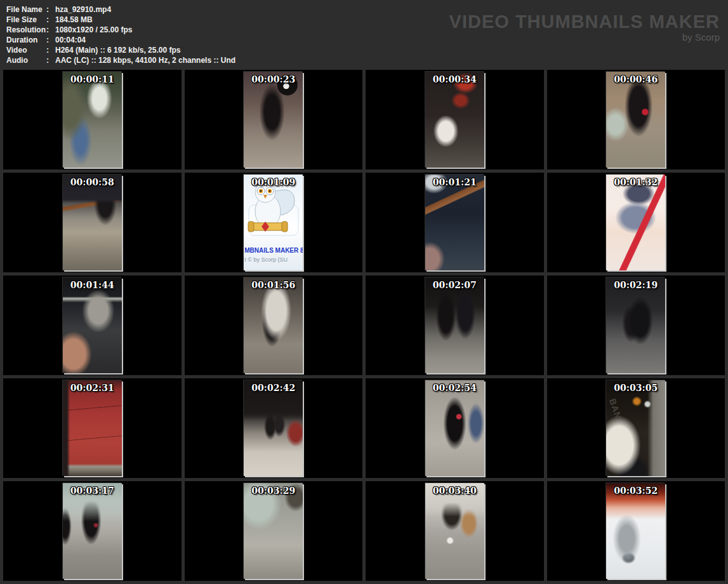  I want to click on thumbnail-cell: 00:03:52, so click(636, 531).